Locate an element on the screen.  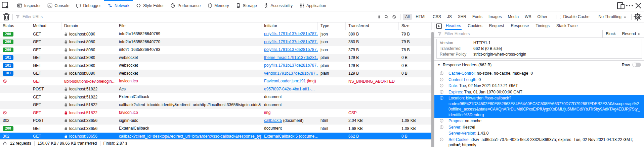
type-filter-fonts: Fonts is located at coordinates (477, 17).